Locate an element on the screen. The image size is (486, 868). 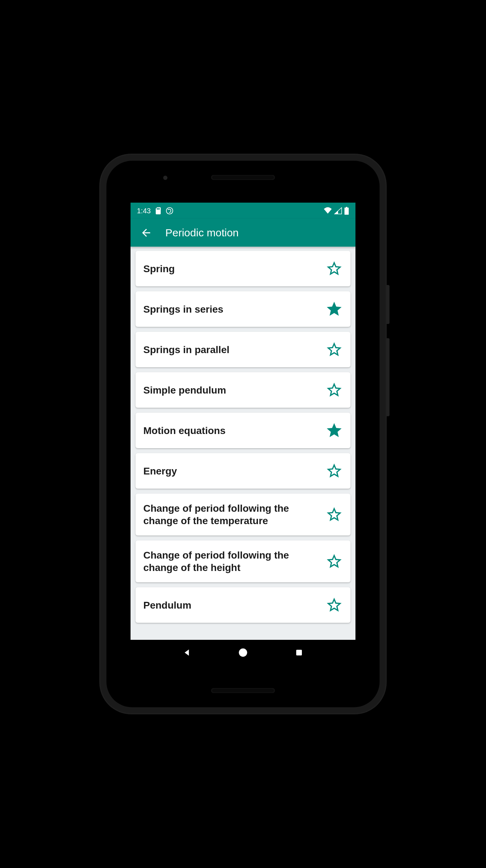
list-item-label: Pendulum is located at coordinates (234, 605).